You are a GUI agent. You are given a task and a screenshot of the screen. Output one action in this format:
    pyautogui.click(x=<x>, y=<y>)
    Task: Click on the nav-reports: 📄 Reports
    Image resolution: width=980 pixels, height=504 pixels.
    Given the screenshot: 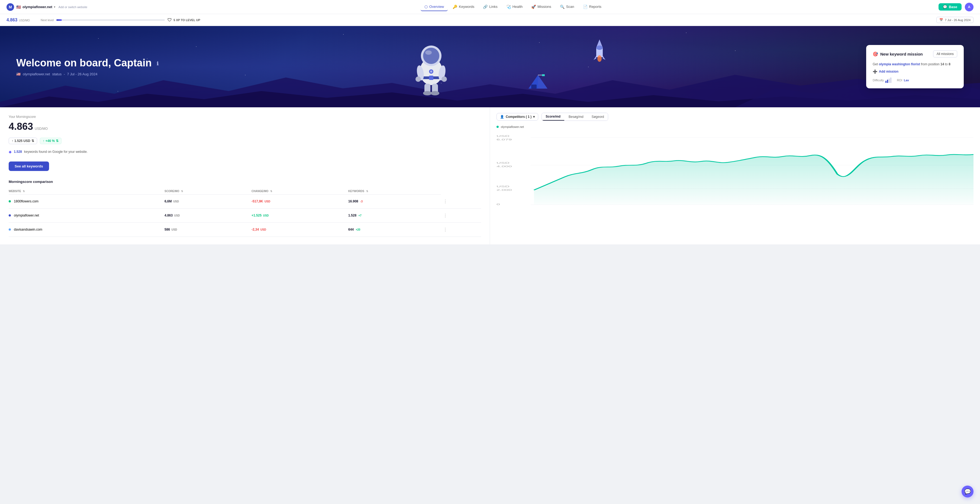 What is the action you would take?
    pyautogui.click(x=592, y=7)
    